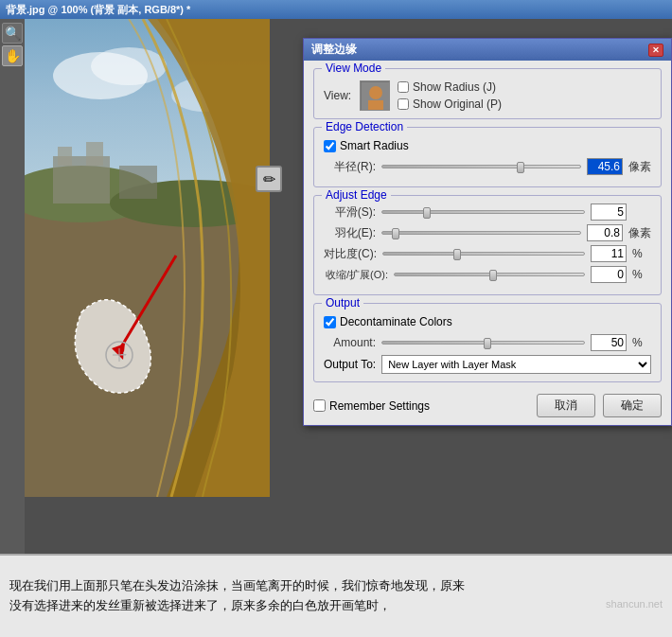 Image resolution: width=672 pixels, height=637 pixels. Describe the element at coordinates (375, 146) in the screenshot. I see `smart-radius-text: Smart Radius` at that location.